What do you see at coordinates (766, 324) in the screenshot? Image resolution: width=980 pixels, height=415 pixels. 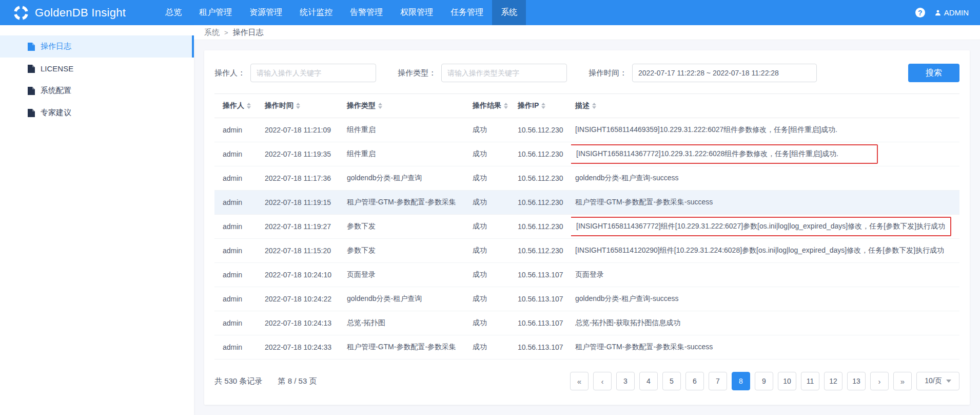 I see `cell-desc: 总览-拓扑图-获取拓扑图信息成功` at bounding box center [766, 324].